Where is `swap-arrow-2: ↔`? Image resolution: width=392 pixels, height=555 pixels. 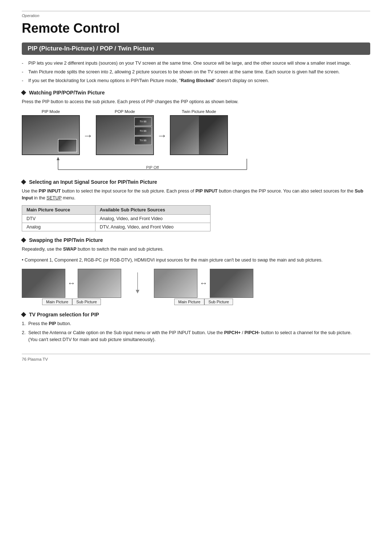 swap-arrow-2: ↔ is located at coordinates (204, 283).